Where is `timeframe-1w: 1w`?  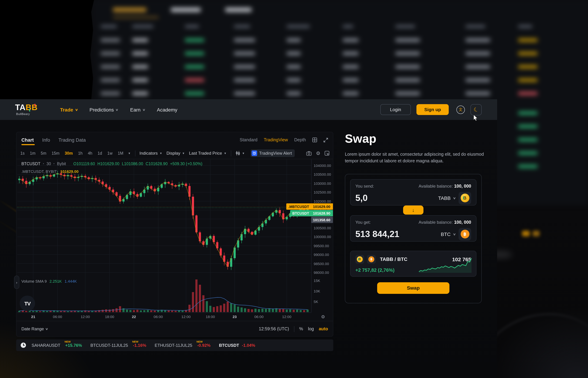 timeframe-1w: 1w is located at coordinates (110, 153).